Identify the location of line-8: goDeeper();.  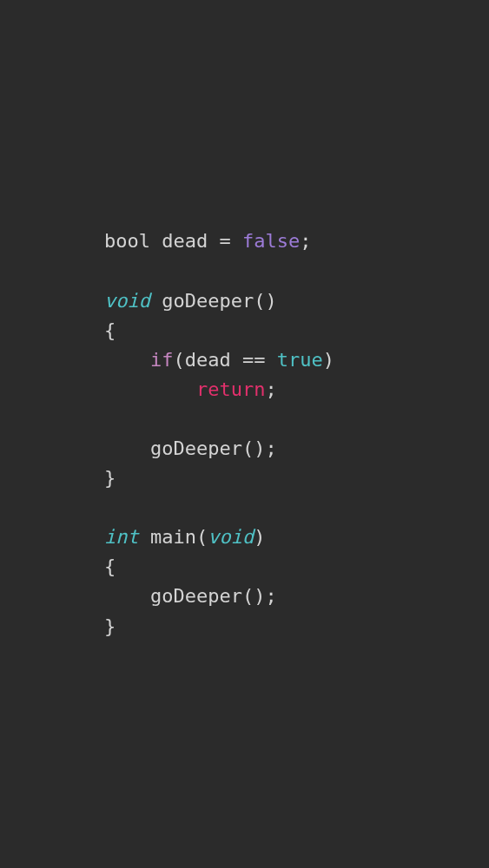
(191, 448).